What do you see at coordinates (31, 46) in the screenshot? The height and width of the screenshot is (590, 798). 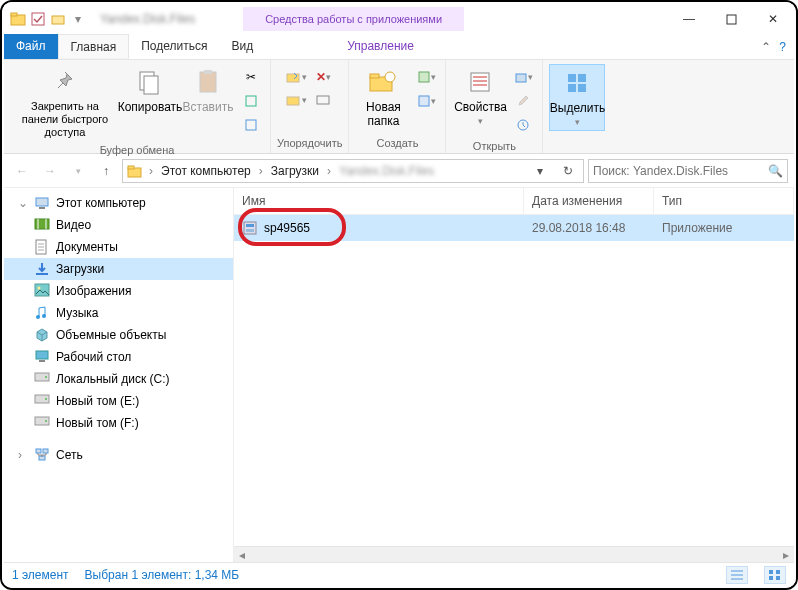 I see `tab-file: Файл` at bounding box center [31, 46].